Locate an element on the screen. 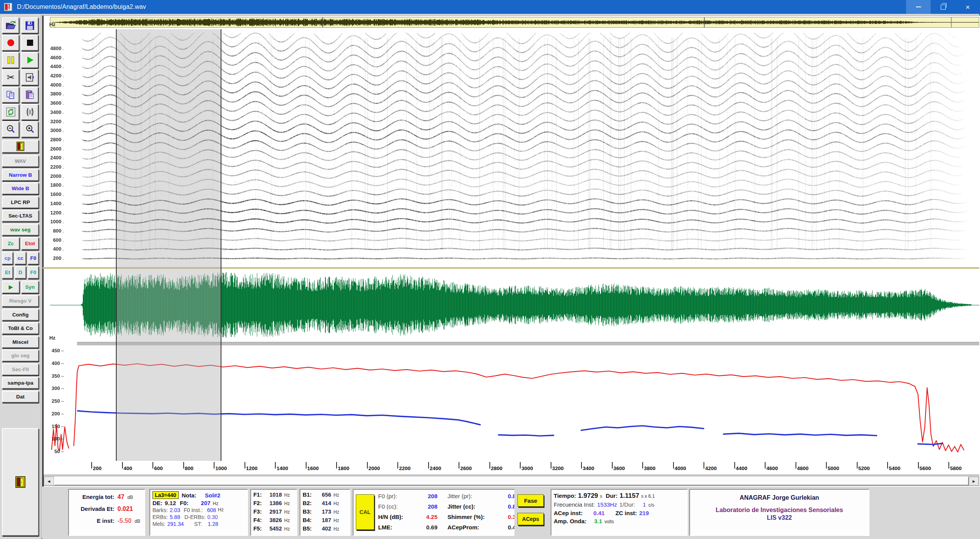  sidebar-button-config: Config is located at coordinates (20, 315).